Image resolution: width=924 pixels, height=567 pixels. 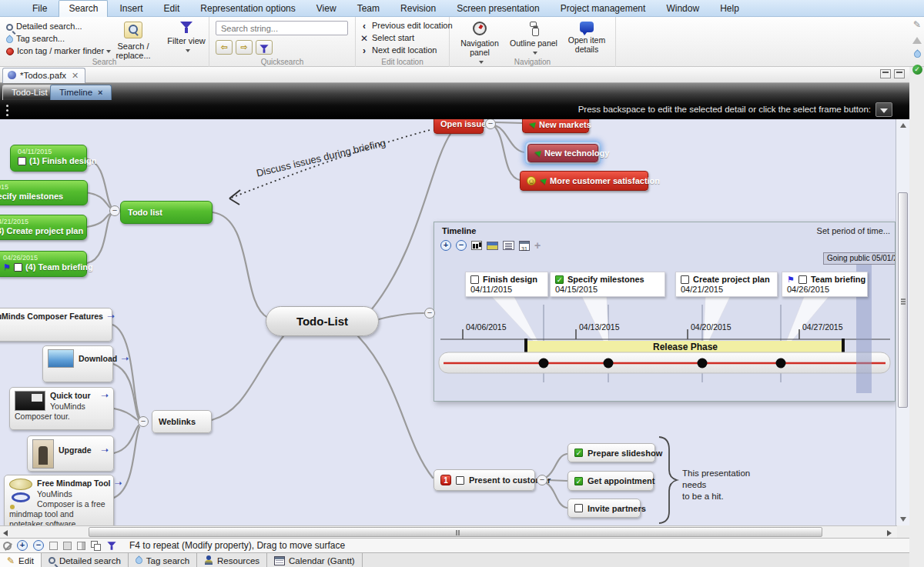 What do you see at coordinates (44, 75) in the screenshot?
I see `document-tab-todos: *Todos.pafx✕` at bounding box center [44, 75].